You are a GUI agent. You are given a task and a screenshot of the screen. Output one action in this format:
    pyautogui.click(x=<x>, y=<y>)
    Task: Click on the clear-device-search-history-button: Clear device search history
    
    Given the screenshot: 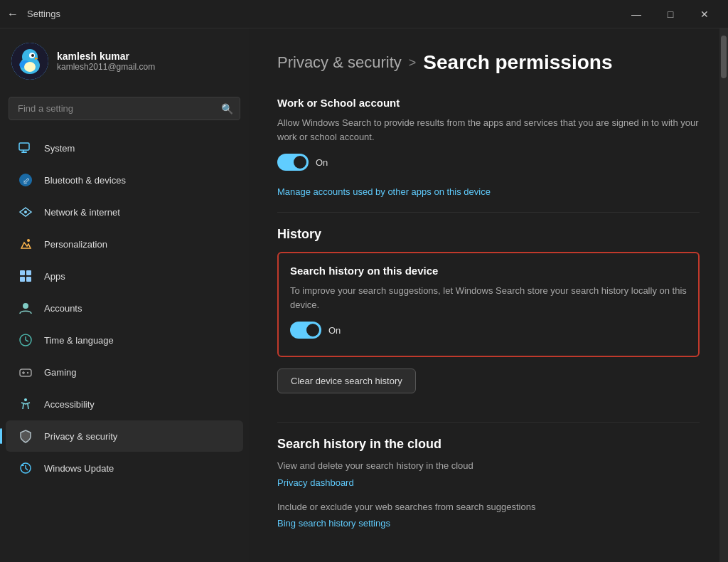 What is the action you would take?
    pyautogui.click(x=347, y=381)
    